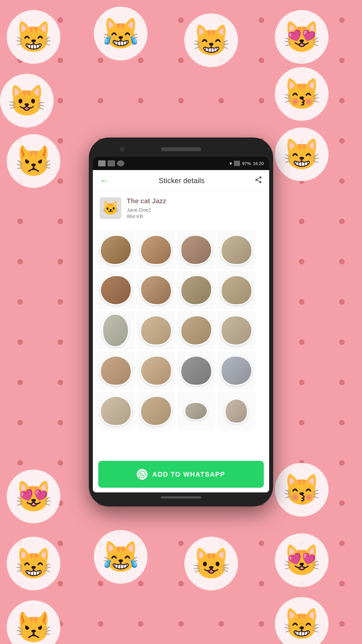 This screenshot has height=644, width=362. Describe the element at coordinates (34, 496) in the screenshot. I see `bg-cat-9: 😻` at that location.